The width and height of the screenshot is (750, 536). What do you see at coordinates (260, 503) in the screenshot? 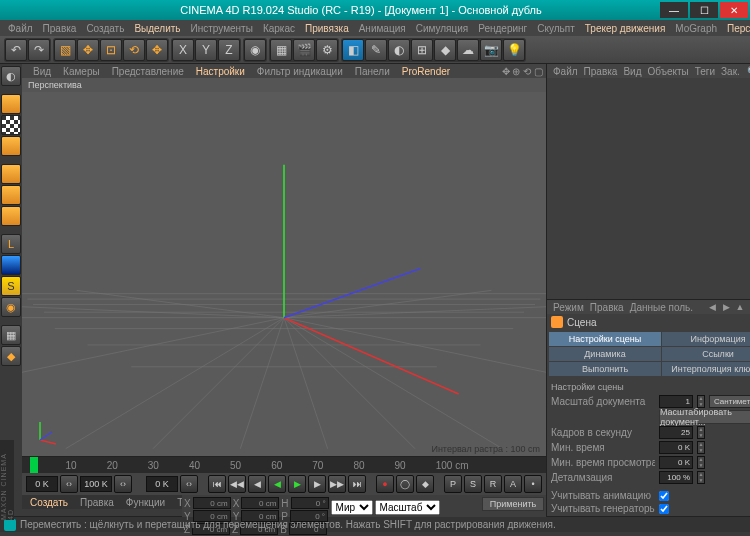
I see `x-size-input` at bounding box center [260, 503].